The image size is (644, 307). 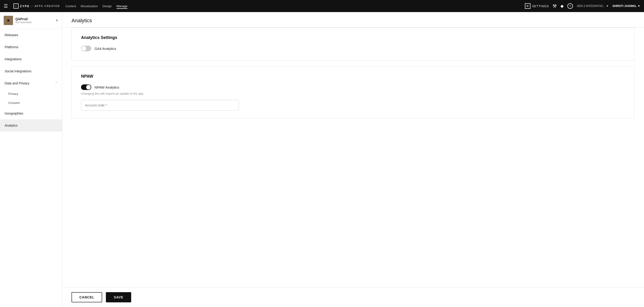 I want to click on user-menu: SHRISTI JAISWAL ▼, so click(x=626, y=6).